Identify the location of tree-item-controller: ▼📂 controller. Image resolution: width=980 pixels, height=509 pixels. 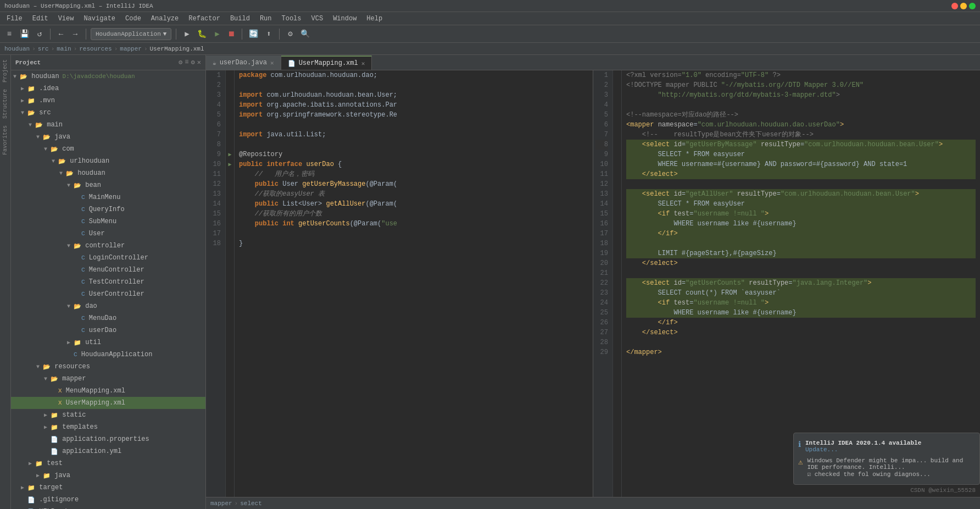
(108, 246).